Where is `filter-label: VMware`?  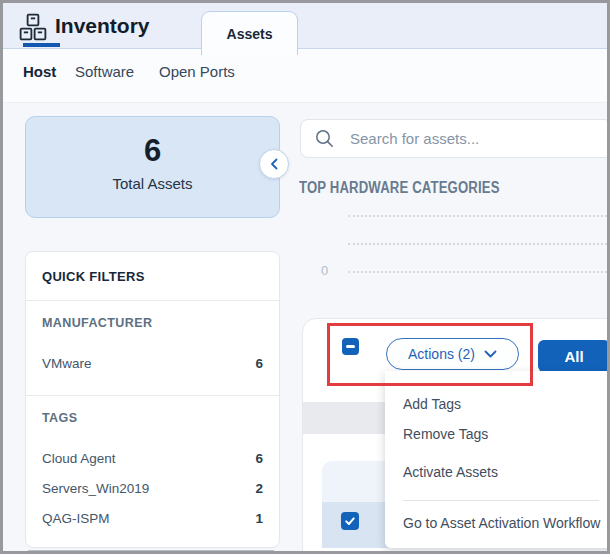
filter-label: VMware is located at coordinates (67, 364).